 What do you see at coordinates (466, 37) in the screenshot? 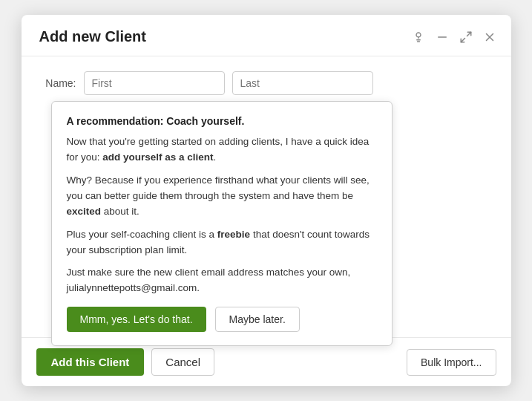
I see `expand-icon` at bounding box center [466, 37].